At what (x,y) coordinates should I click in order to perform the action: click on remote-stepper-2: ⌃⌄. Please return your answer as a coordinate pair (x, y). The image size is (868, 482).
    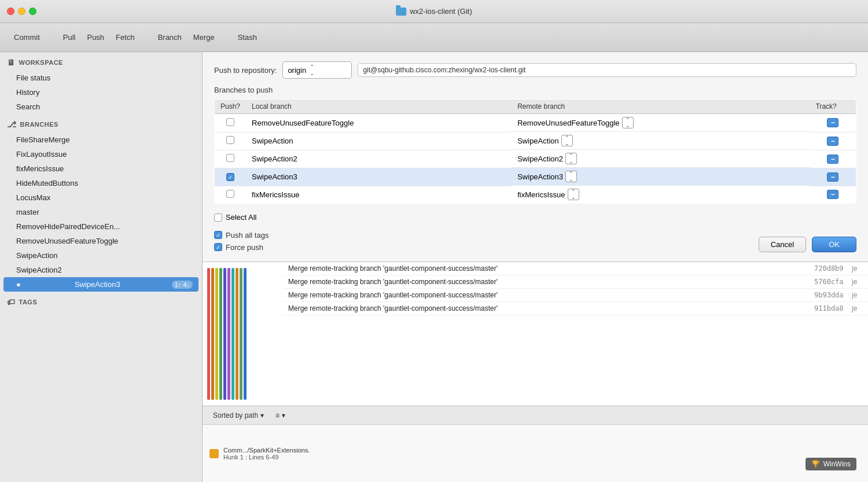
    Looking at the image, I should click on (571, 159).